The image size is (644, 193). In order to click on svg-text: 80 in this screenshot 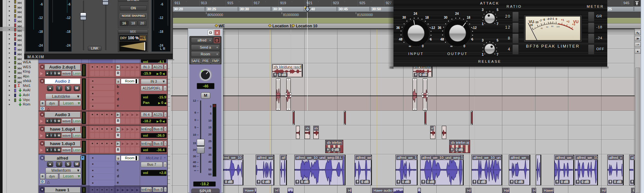, I will do `click(553, 26)`.